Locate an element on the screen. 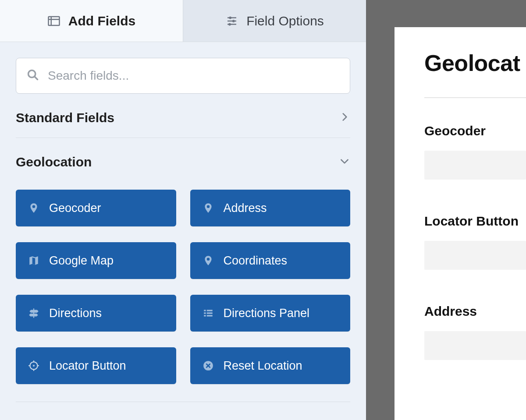 The width and height of the screenshot is (526, 420). field-google-map: Google Map is located at coordinates (96, 261).